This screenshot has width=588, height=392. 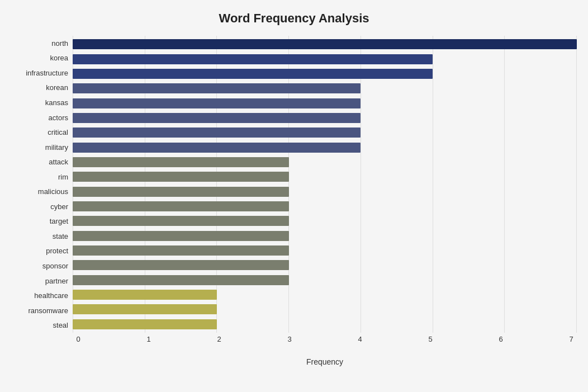 What do you see at coordinates (57, 102) in the screenshot?
I see `y-label: kansas` at bounding box center [57, 102].